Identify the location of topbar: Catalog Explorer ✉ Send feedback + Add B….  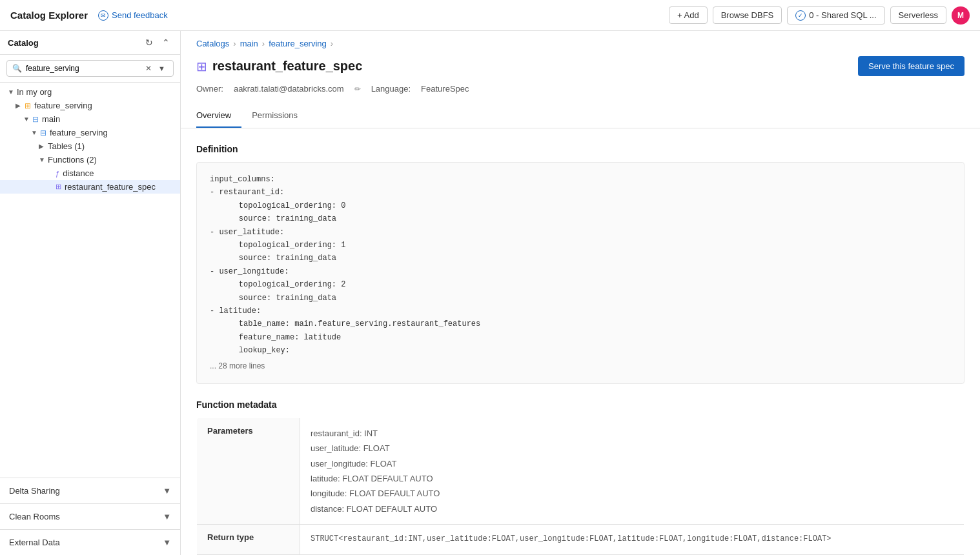
(490, 15).